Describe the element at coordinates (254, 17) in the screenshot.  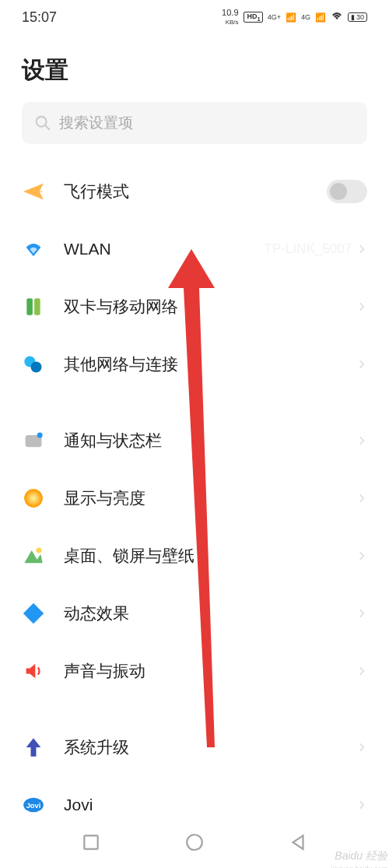
I see `hd-icon: HD1` at that location.